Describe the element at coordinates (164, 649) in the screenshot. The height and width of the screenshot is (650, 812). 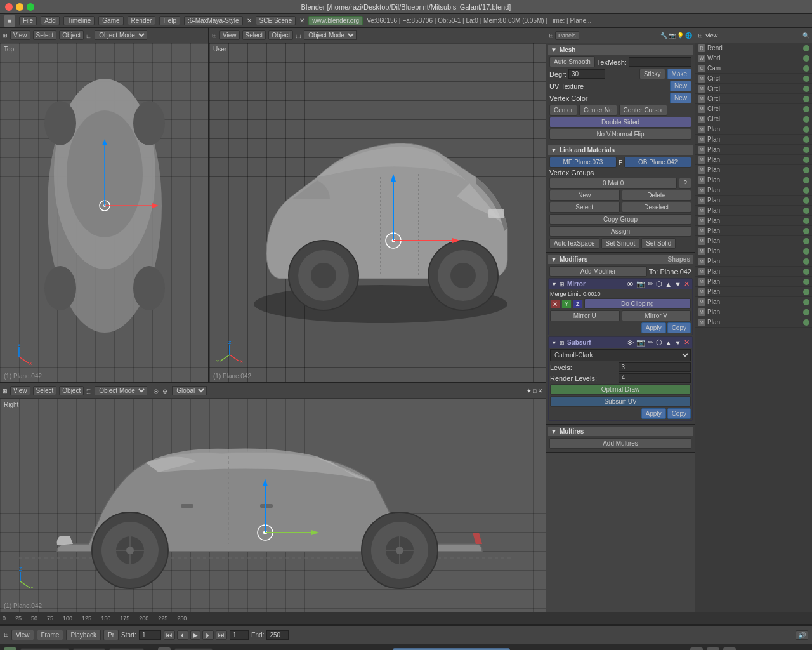
I see `terminal-icon-btn: 💻` at that location.